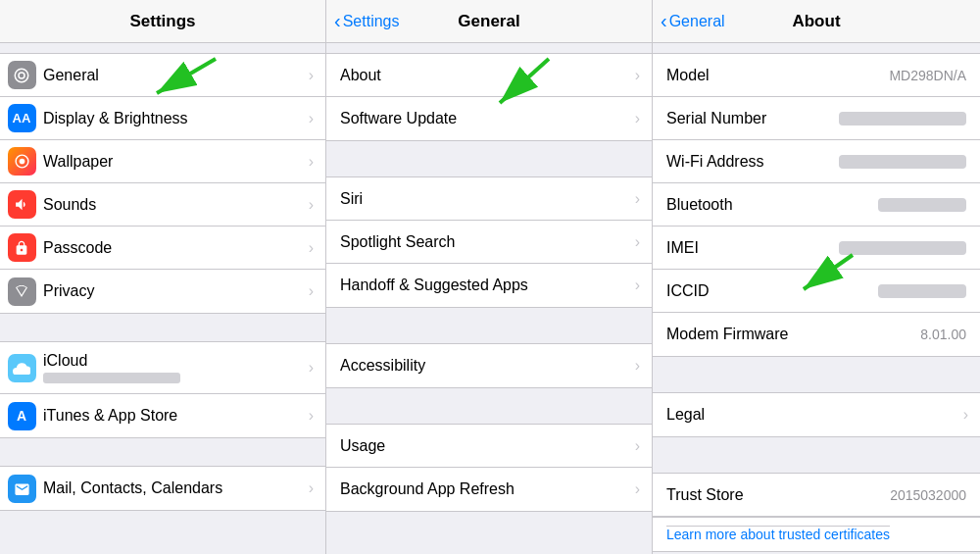 Image resolution: width=980 pixels, height=554 pixels. I want to click on about-row-legal: Legal ›, so click(816, 415).